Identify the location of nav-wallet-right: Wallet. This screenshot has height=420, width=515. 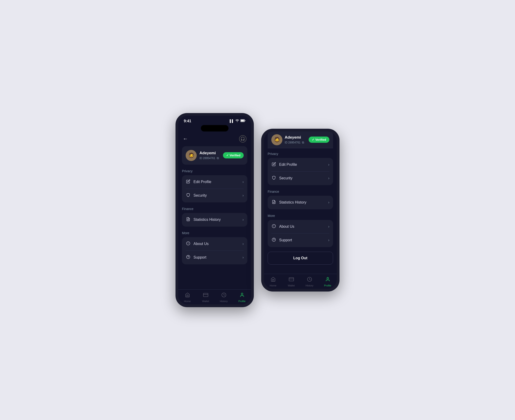
(291, 282).